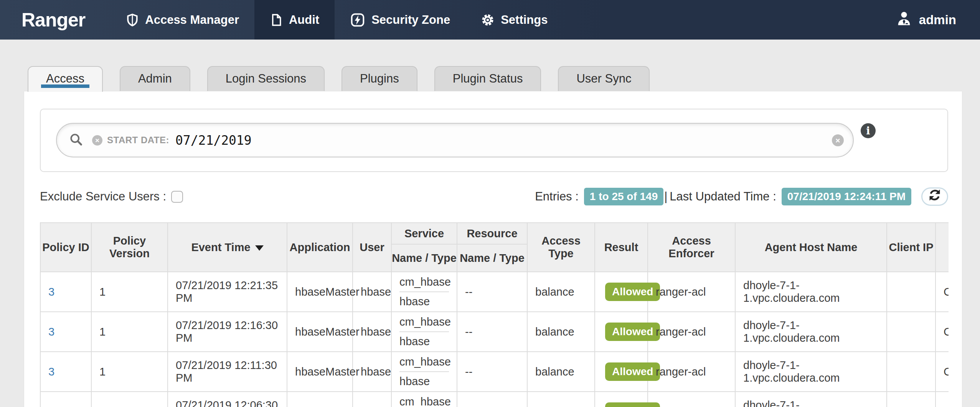  Describe the element at coordinates (488, 78) in the screenshot. I see `tab-plugin-status: Plugin Status` at that location.